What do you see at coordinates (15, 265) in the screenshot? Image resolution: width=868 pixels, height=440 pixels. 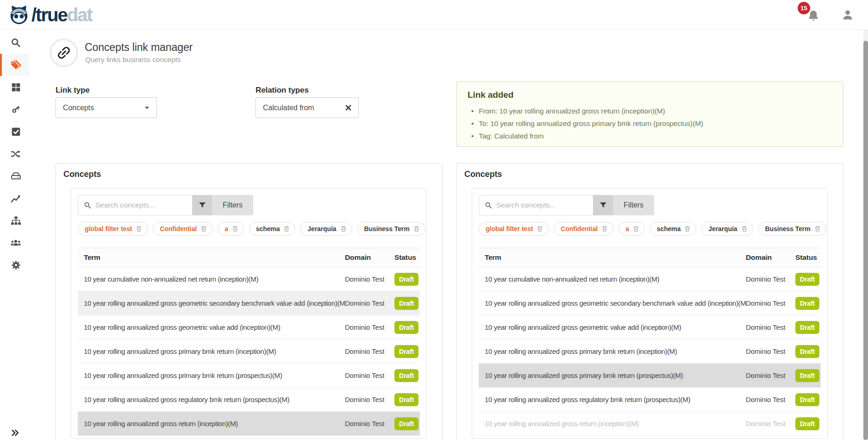 I see `sidebar-item-settings` at bounding box center [15, 265].